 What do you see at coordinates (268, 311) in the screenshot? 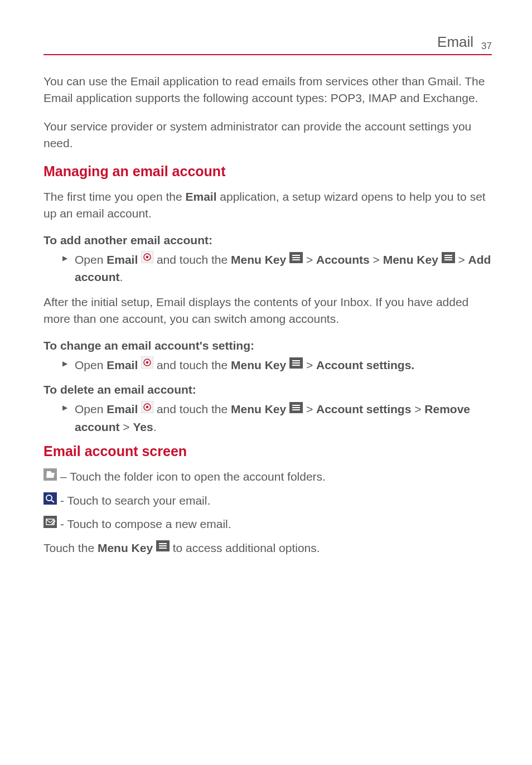
I see `after-setup-paragraph: After the initial setup, Email displays …` at bounding box center [268, 311].